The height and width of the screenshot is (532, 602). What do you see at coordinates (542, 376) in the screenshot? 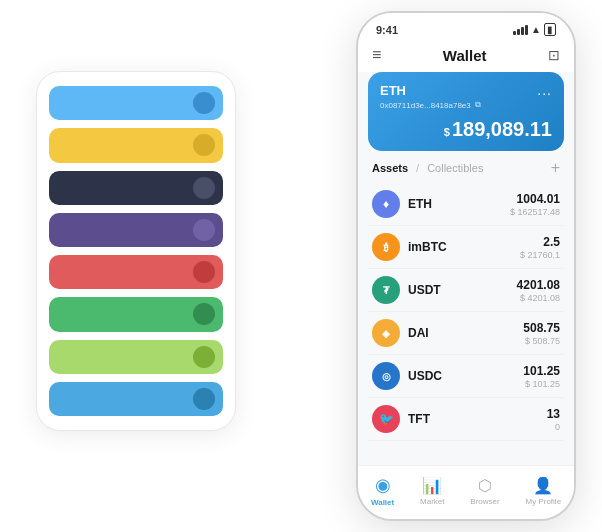
I see `asset-amounts-usdc: 101.25 $ 101.25` at bounding box center [542, 376].